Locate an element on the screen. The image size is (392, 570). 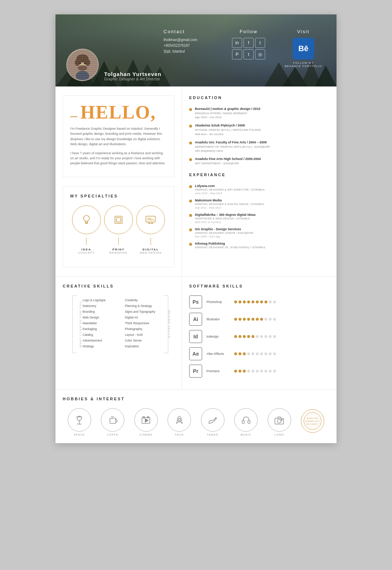
contact-address: Şişli, Istanbul is located at coordinates (181, 51).